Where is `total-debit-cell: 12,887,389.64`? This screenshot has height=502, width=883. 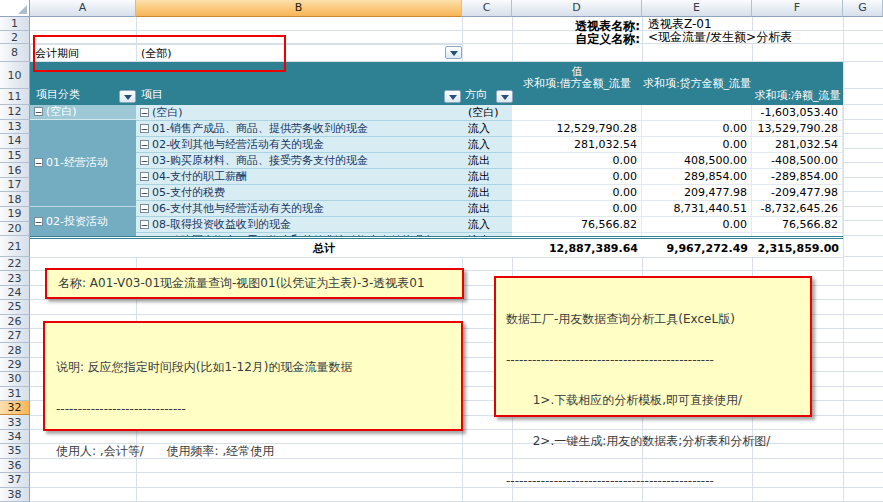
total-debit-cell: 12,887,389.64 is located at coordinates (577, 248).